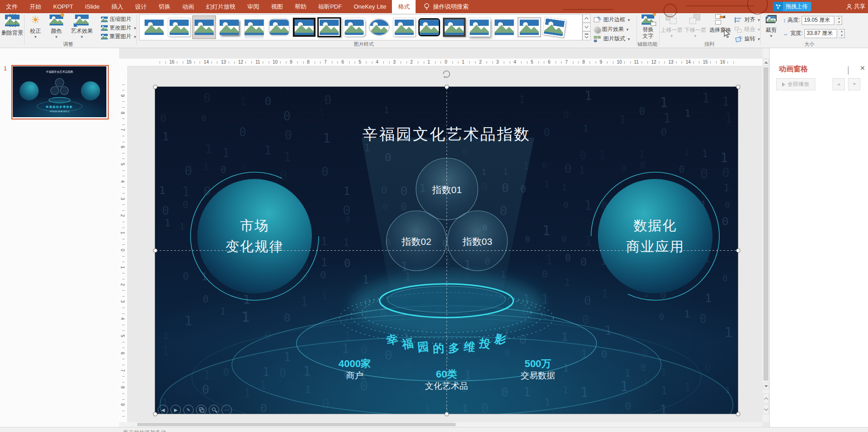 This screenshot has width=868, height=432. What do you see at coordinates (842, 34) in the screenshot?
I see `width-spinner: ▲▼` at bounding box center [842, 34].